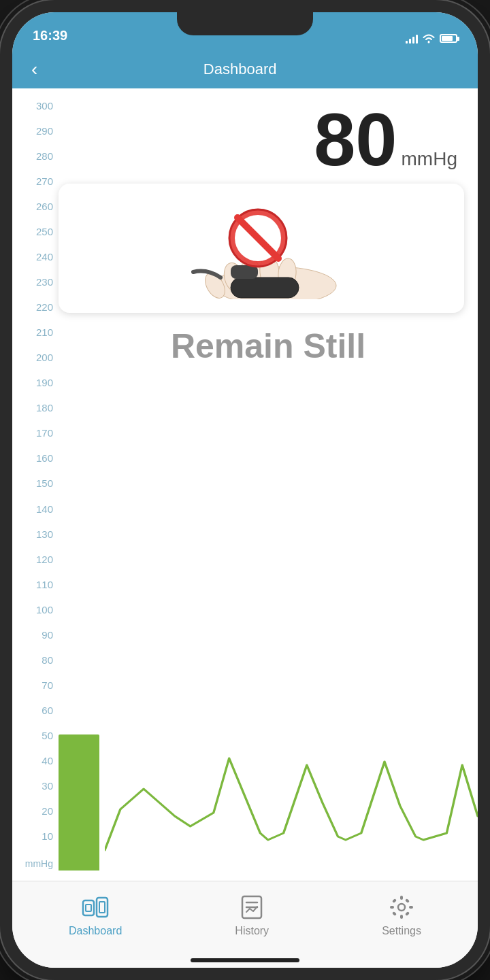 The image size is (490, 980). I want to click on status-time: 16:39, so click(50, 37).